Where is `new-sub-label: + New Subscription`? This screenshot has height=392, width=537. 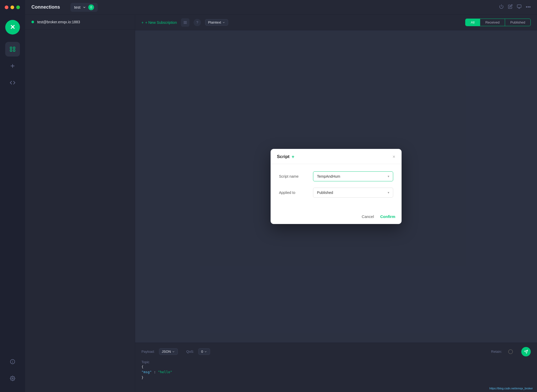
new-sub-label: + New Subscription is located at coordinates (161, 23).